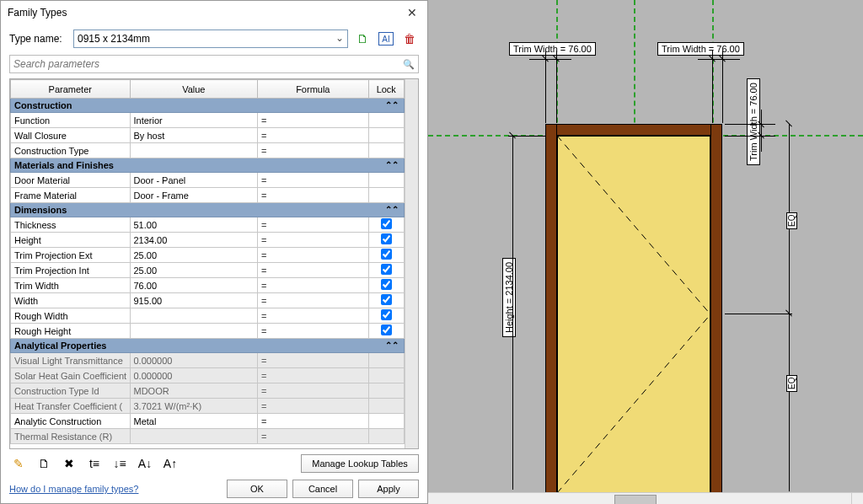 Image resolution: width=863 pixels, height=504 pixels. Describe the element at coordinates (207, 361) in the screenshot. I see `table-row: Visual Light Transmittance0.000000=` at that location.